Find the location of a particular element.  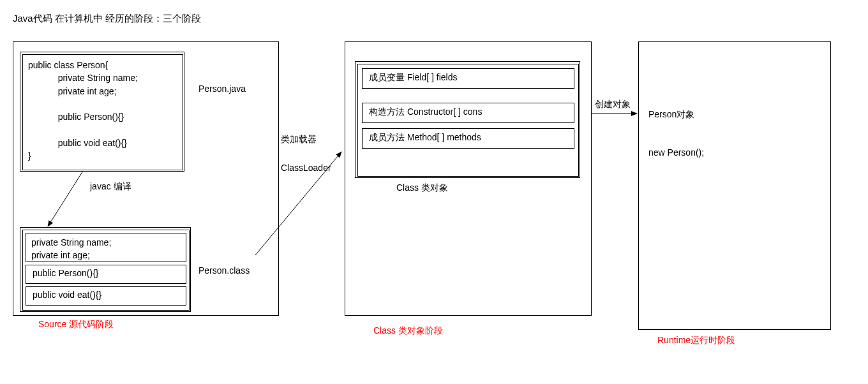

constructor-row-label: 构造方法 Constructor[ ] cons is located at coordinates (468, 112).